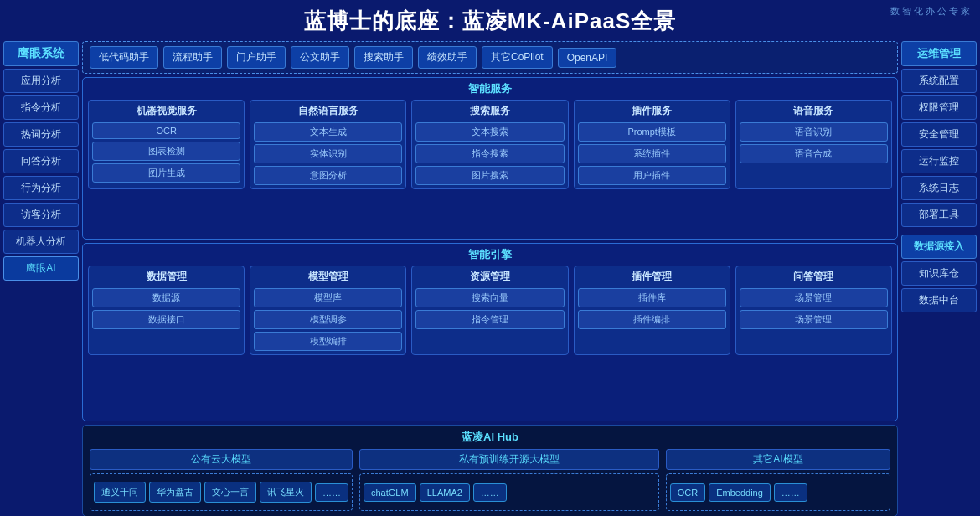 The image size is (980, 516). Describe the element at coordinates (813, 276) in the screenshot. I see `engine-col-qa-title: 问答管理` at that location.